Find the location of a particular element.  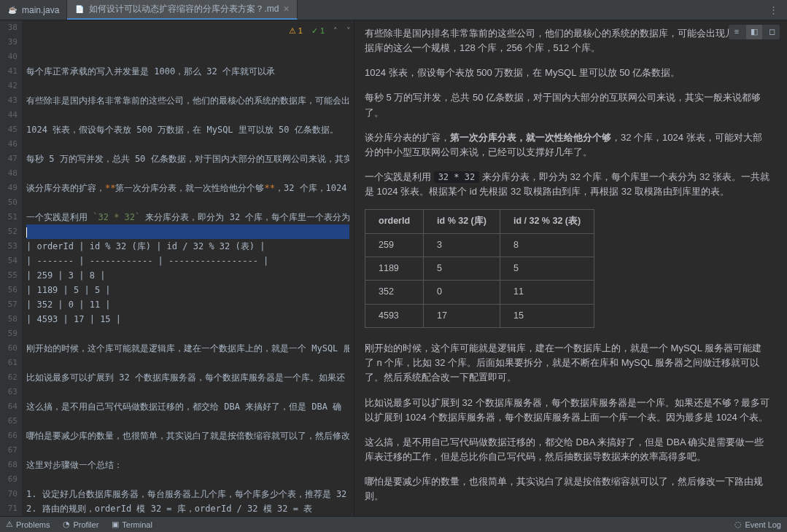

editor-line: 比如说最多可以扩展到 32 个数据库服务器，每个数据库服务器是一个库。如果还 is located at coordinates (188, 378).